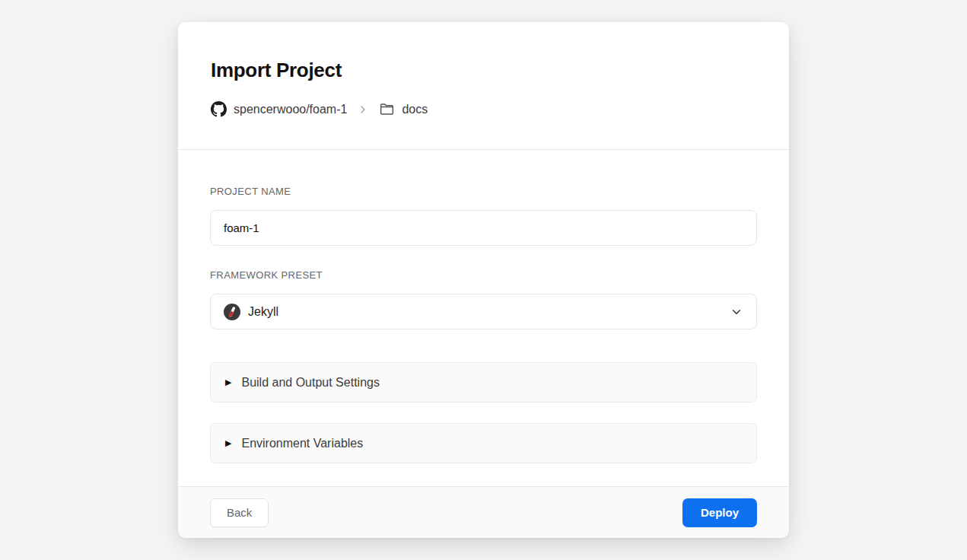 This screenshot has height=560, width=967. Describe the element at coordinates (484, 512) in the screenshot. I see `modal-footer: Back Deploy` at that location.